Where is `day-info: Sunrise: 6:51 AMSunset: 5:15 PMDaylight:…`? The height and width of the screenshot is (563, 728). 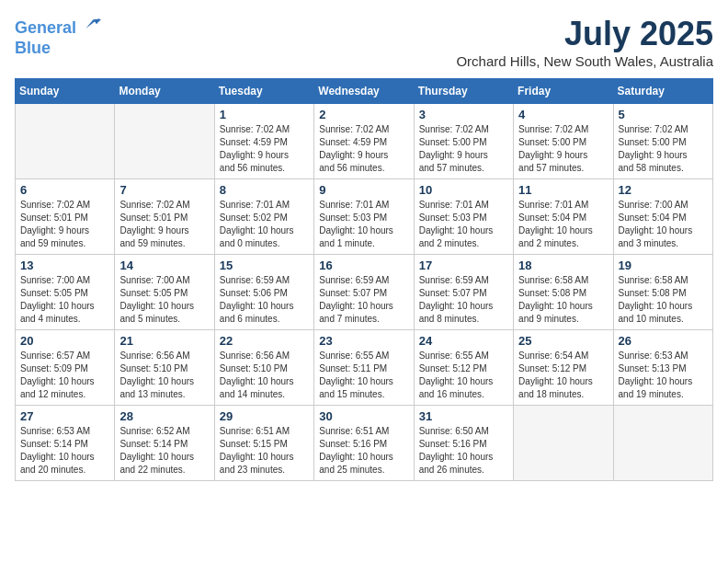
day-info: Sunrise: 6:51 AMSunset: 5:15 PMDaylight:… is located at coordinates (265, 451).